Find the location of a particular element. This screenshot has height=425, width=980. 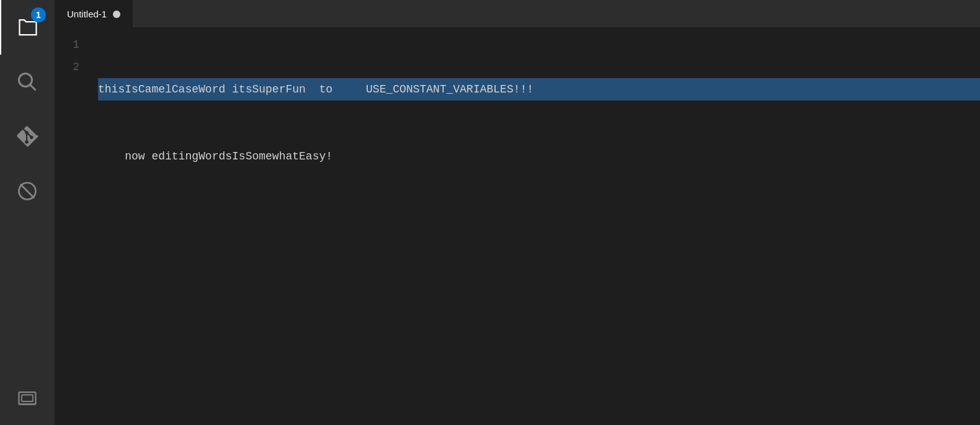

git-icon is located at coordinates (27, 136).